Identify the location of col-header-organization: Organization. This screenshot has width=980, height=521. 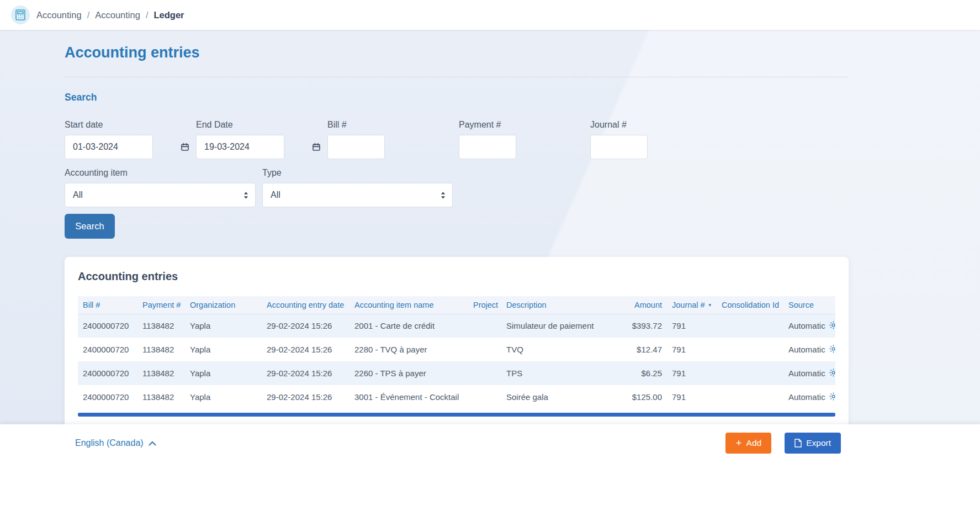
(223, 305).